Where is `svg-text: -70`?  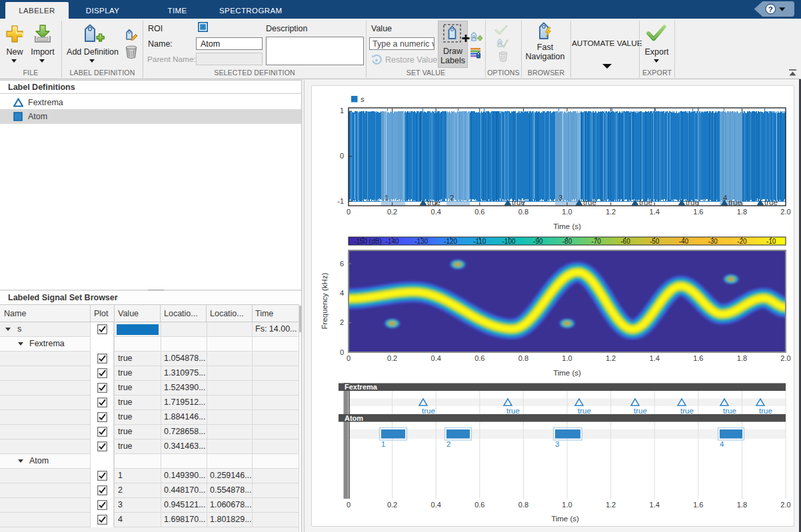 svg-text: -70 is located at coordinates (596, 241).